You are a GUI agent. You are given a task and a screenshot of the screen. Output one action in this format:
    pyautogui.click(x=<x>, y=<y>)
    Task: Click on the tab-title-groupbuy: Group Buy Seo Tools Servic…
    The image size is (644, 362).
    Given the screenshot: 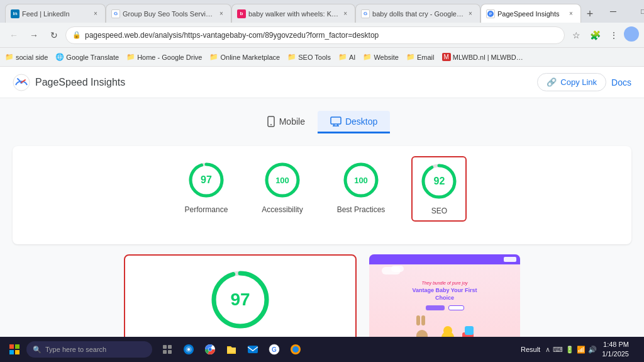 What is the action you would take?
    pyautogui.click(x=169, y=14)
    